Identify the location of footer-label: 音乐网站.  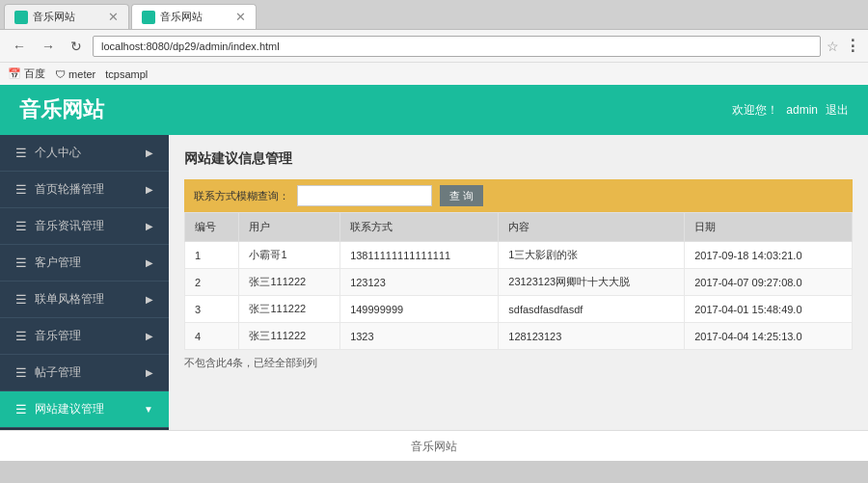
(434, 446).